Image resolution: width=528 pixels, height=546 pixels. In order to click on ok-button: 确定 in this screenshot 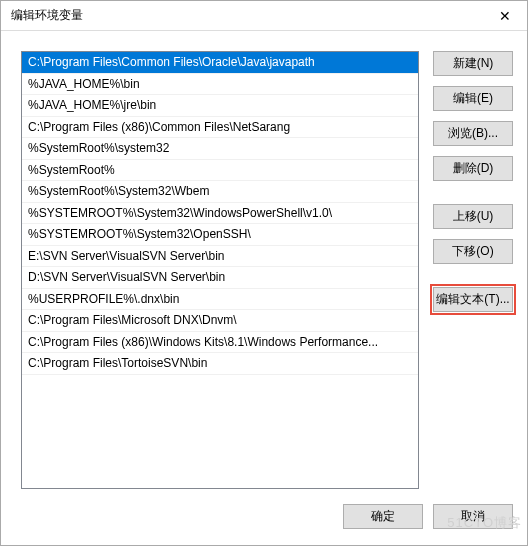, I will do `click(383, 516)`.